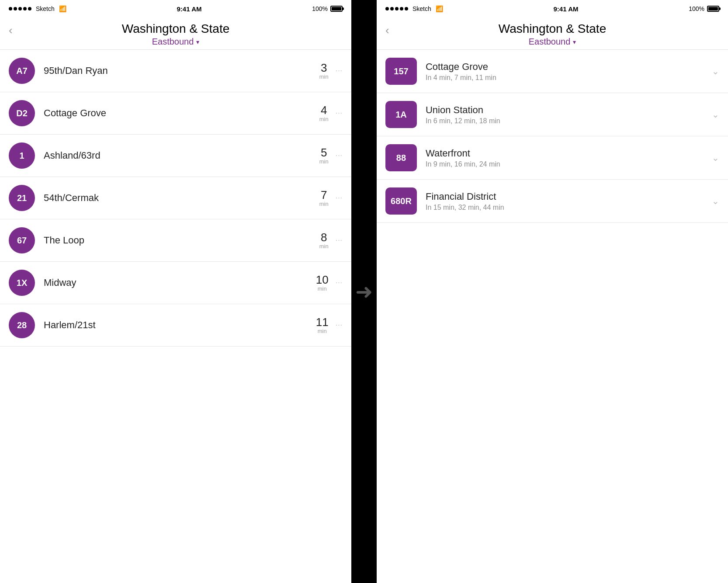  I want to click on right-battery-icon, so click(713, 9).